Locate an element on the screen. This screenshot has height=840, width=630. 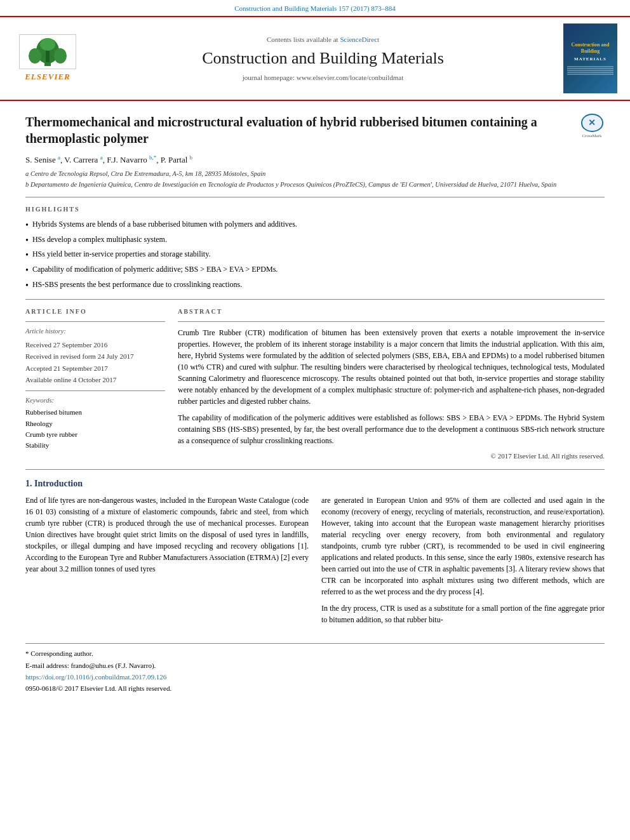
crossmark-label: CrossMark is located at coordinates (592, 137).